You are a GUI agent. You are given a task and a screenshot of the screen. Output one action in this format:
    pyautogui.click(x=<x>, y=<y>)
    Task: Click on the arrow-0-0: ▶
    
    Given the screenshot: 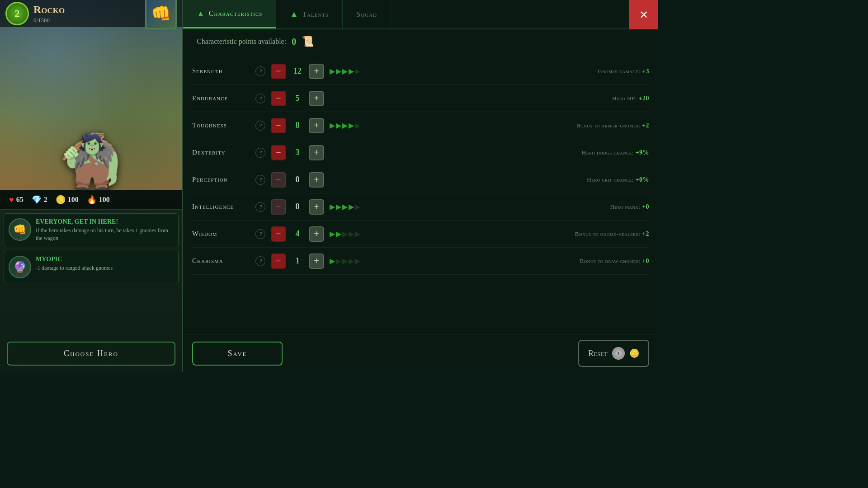 What is the action you would take?
    pyautogui.click(x=332, y=71)
    